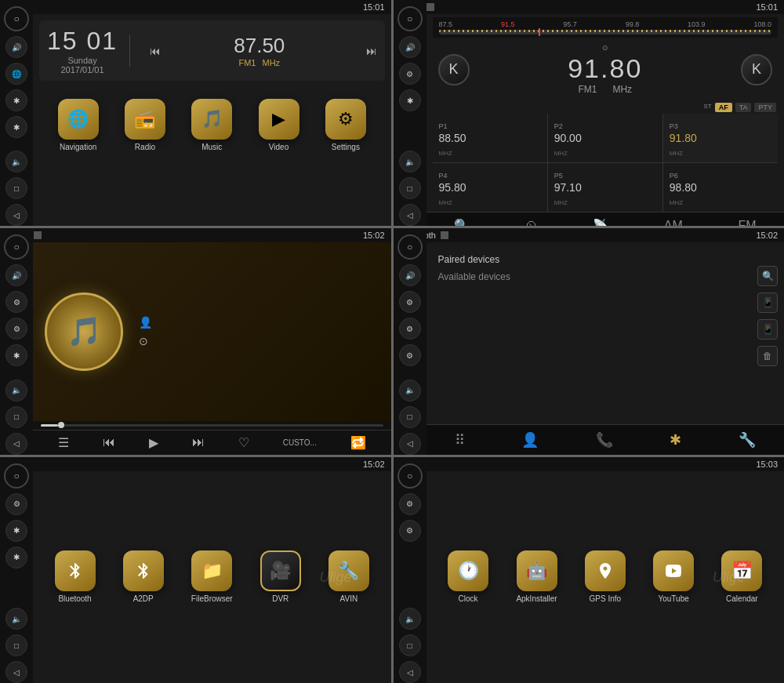  I want to click on music-user-icon: 👤, so click(146, 322).